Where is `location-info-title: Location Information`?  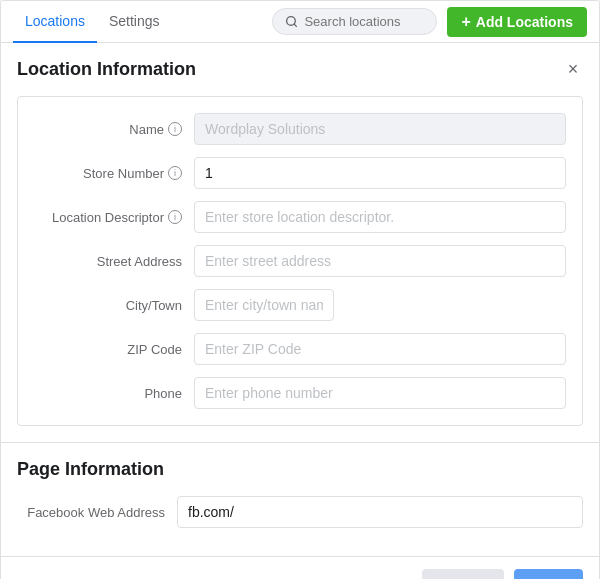 location-info-title: Location Information is located at coordinates (300, 70).